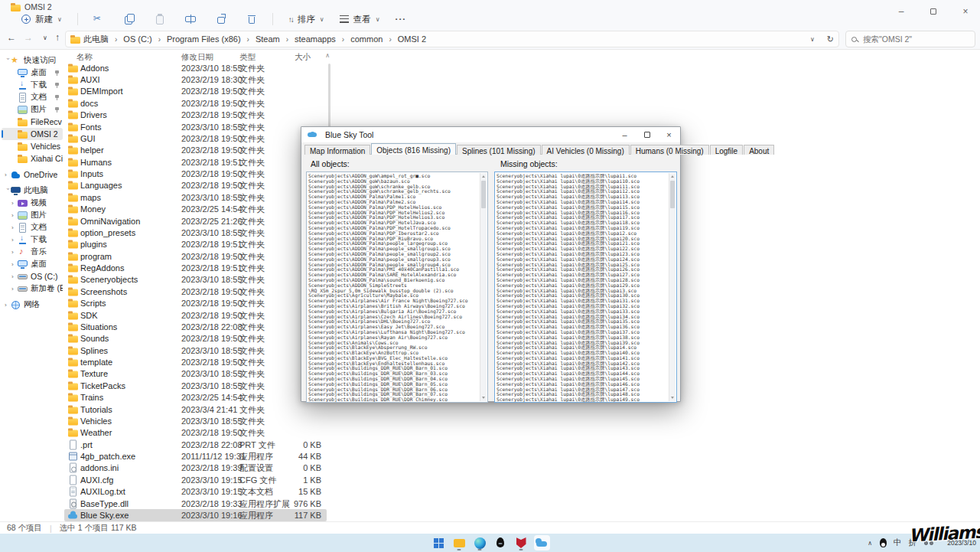  What do you see at coordinates (196, 315) in the screenshot?
I see `SDK: SDK 2023/2/18 19:50 文件夹` at bounding box center [196, 315].